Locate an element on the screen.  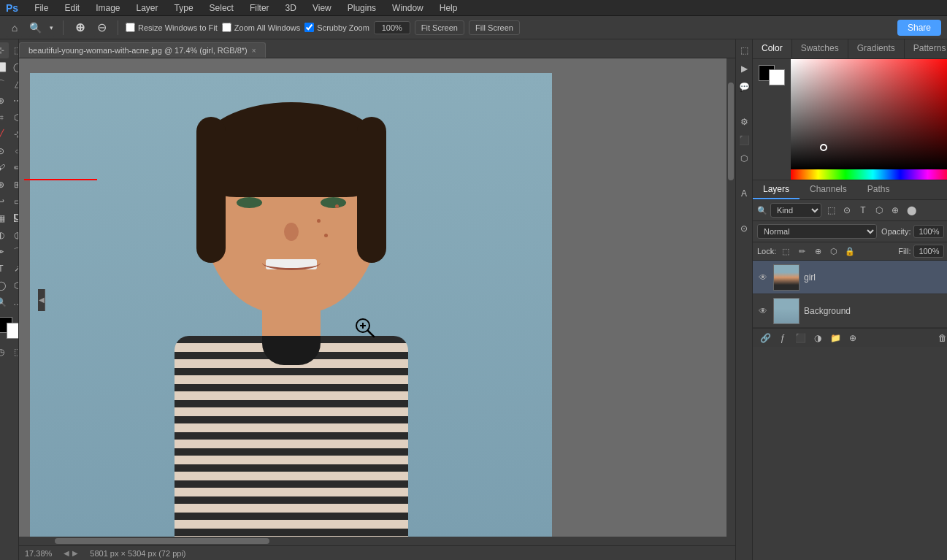
menu-file: File is located at coordinates (41, 8).